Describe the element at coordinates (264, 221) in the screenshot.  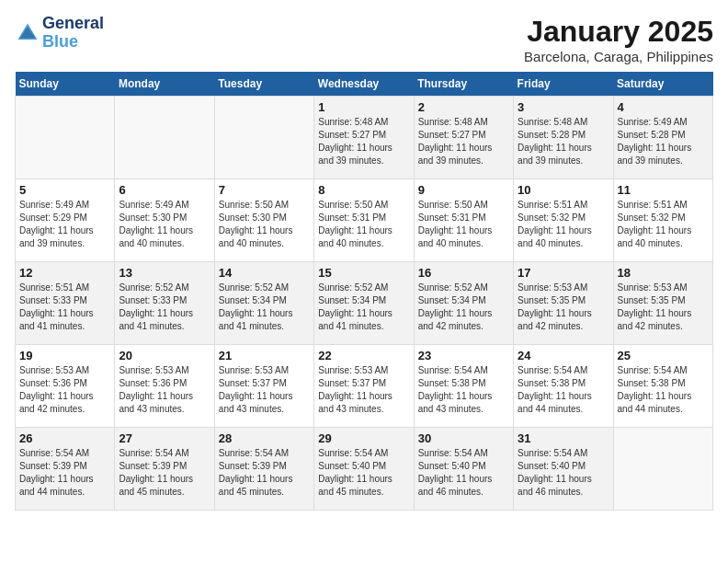
I see `calendar-cell: 7Sunrise: 5:50 AM Sunset: 5:30 PM Daylig…` at that location.